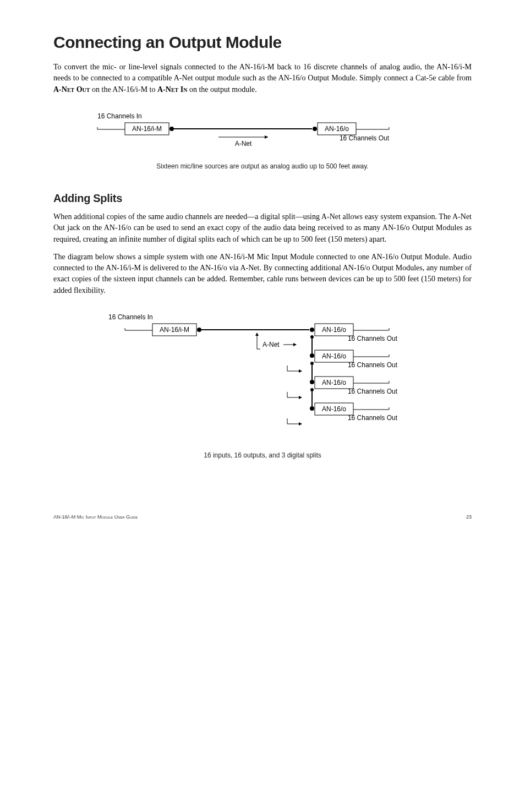  I want to click on p1-part-c: on the AN-16/i-M to, so click(124, 89).